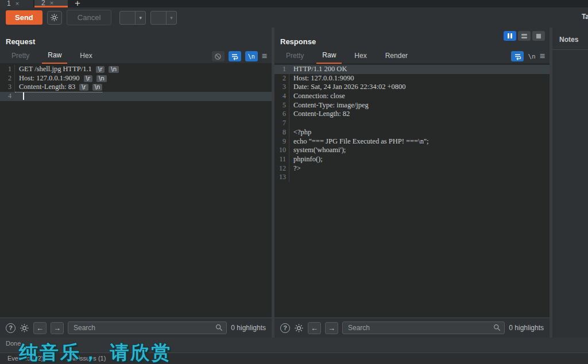 The image size is (588, 364). Describe the element at coordinates (9, 3) in the screenshot. I see `tab-label: 1` at that location.